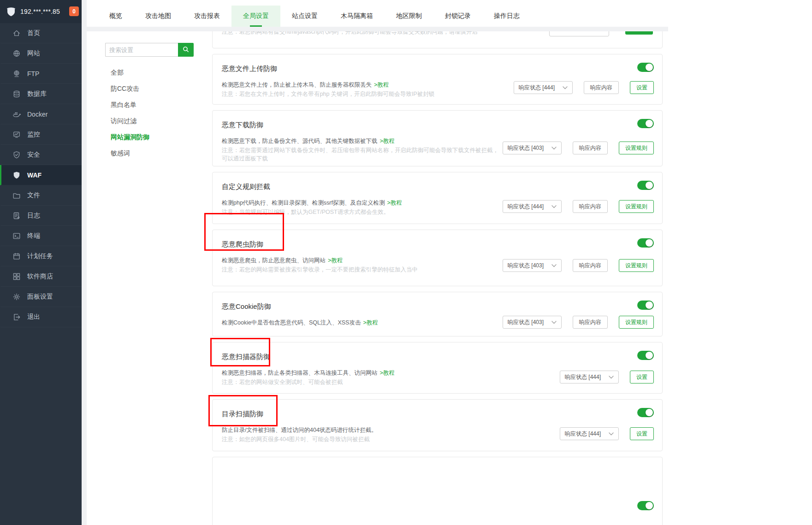  What do you see at coordinates (579, 34) in the screenshot?
I see `response-status-dropdown-fragment` at bounding box center [579, 34].